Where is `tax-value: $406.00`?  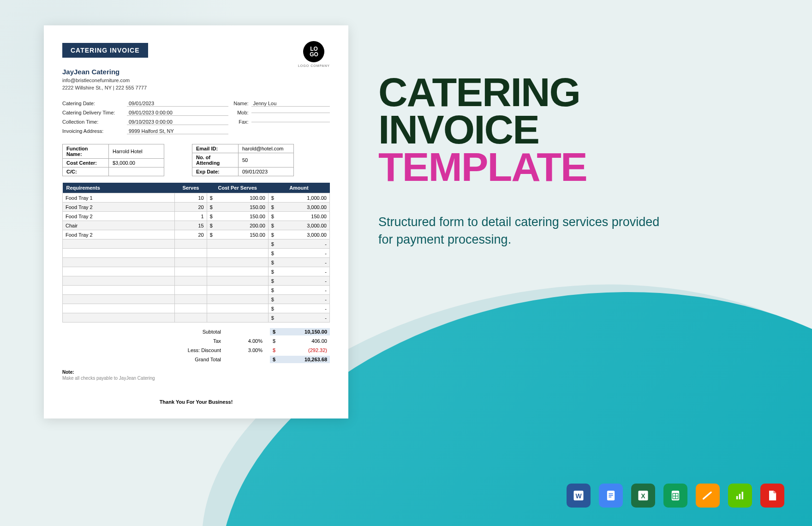 tax-value: $406.00 is located at coordinates (300, 341).